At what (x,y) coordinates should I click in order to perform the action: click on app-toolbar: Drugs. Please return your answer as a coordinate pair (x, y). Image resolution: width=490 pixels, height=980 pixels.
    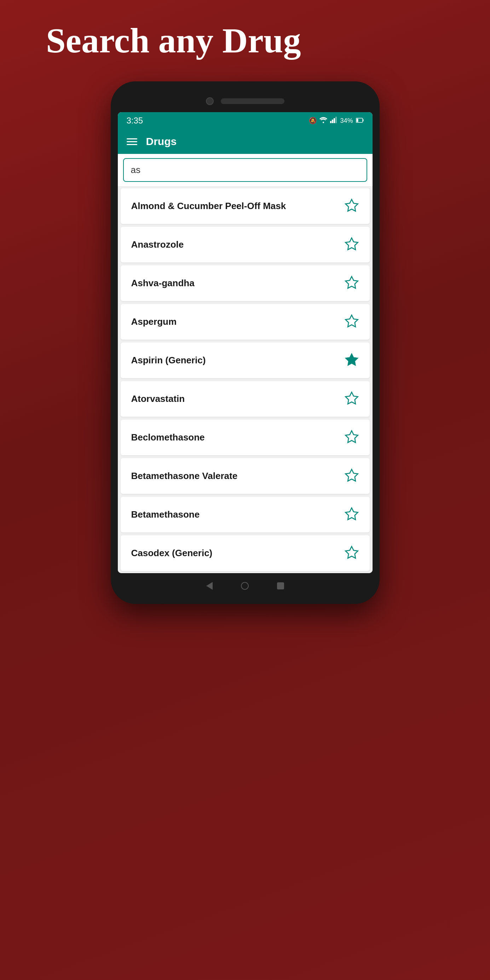
    Looking at the image, I should click on (245, 142).